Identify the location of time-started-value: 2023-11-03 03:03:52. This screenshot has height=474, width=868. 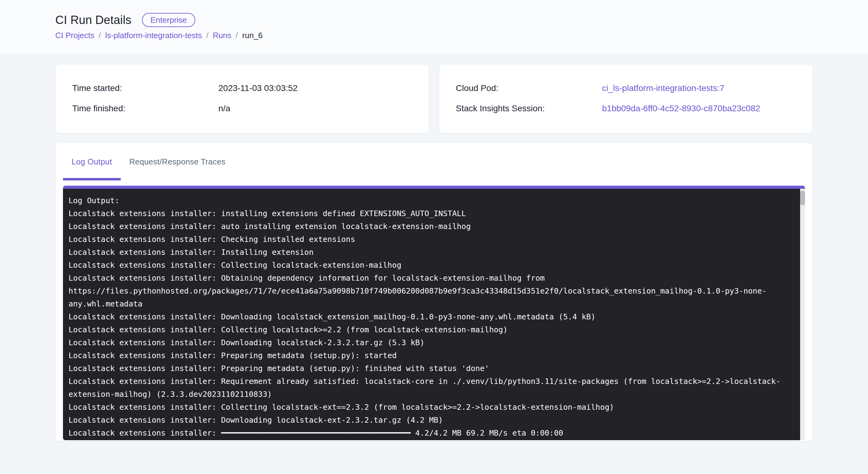
(258, 88).